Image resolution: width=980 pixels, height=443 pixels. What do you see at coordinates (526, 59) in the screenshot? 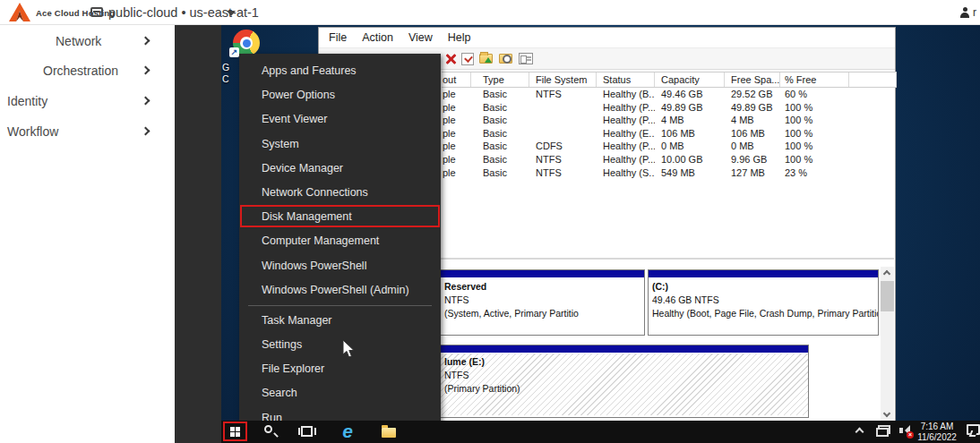
I see `fields-icon` at bounding box center [526, 59].